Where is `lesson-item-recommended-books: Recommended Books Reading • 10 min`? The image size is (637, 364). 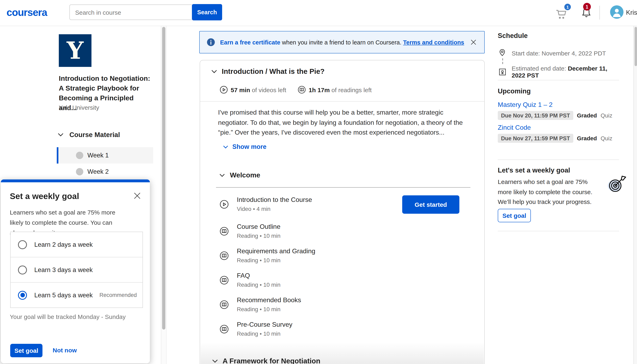 lesson-item-recommended-books: Recommended Books Reading • 10 min is located at coordinates (343, 305).